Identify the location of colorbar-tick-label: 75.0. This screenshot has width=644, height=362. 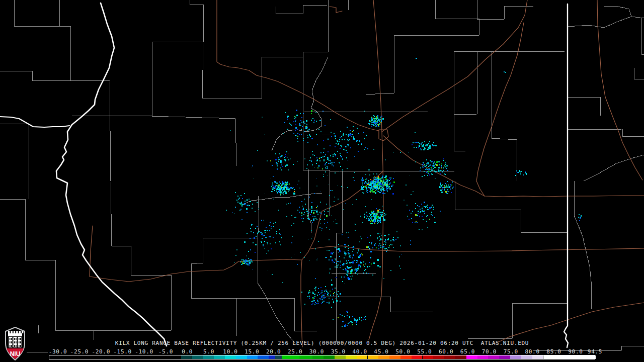
(511, 352).